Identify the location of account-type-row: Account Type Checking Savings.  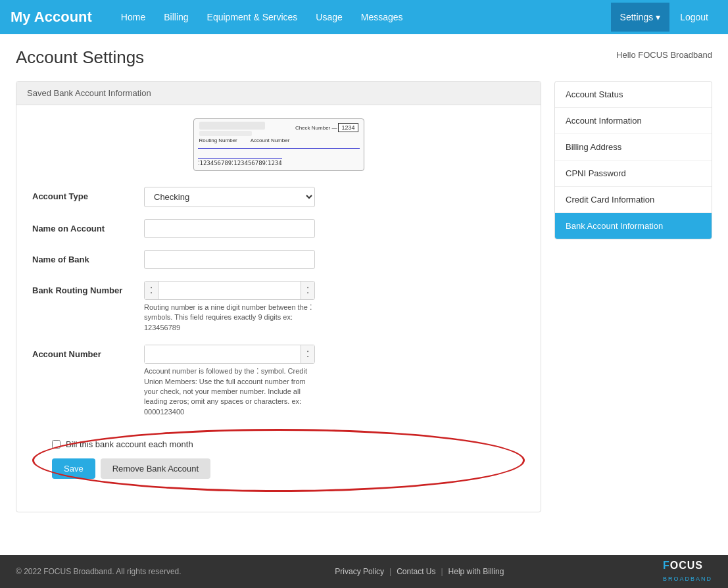
(279, 197).